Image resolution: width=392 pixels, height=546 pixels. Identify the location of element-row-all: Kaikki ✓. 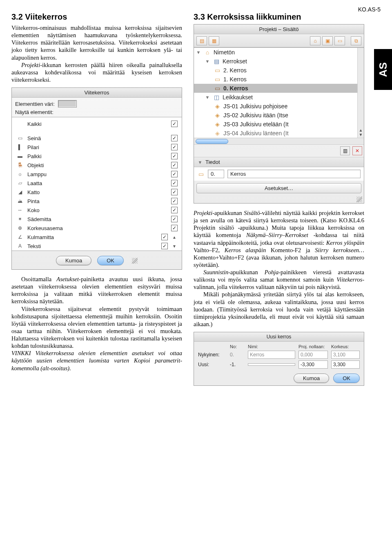
(97, 124).